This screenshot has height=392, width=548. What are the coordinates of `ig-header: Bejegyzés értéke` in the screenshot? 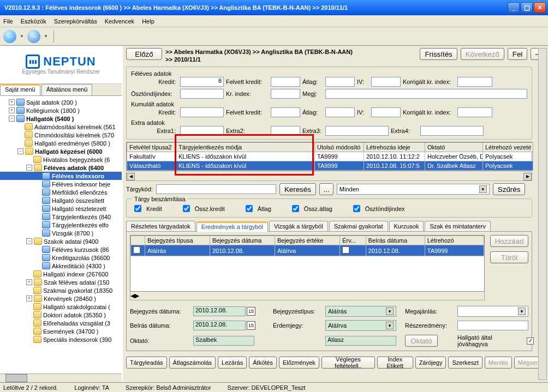 It's located at (307, 241).